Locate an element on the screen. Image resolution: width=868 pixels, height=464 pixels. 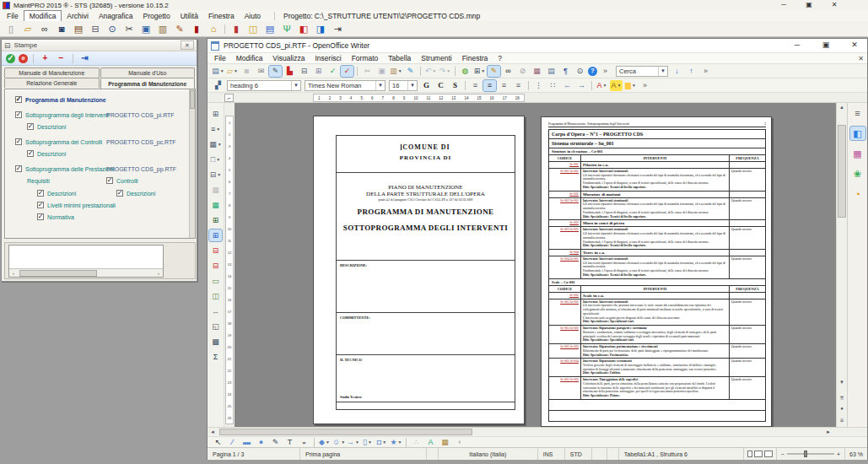
status-insert-mode: INS is located at coordinates (552, 454).